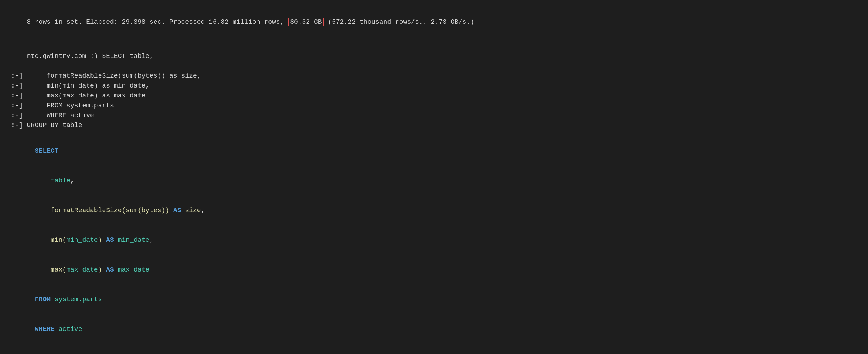 The height and width of the screenshot is (354, 868). Describe the element at coordinates (106, 76) in the screenshot. I see `prompt-line-1-text: :-] formatReadableSize(sum(bytes)) as si…` at that location.